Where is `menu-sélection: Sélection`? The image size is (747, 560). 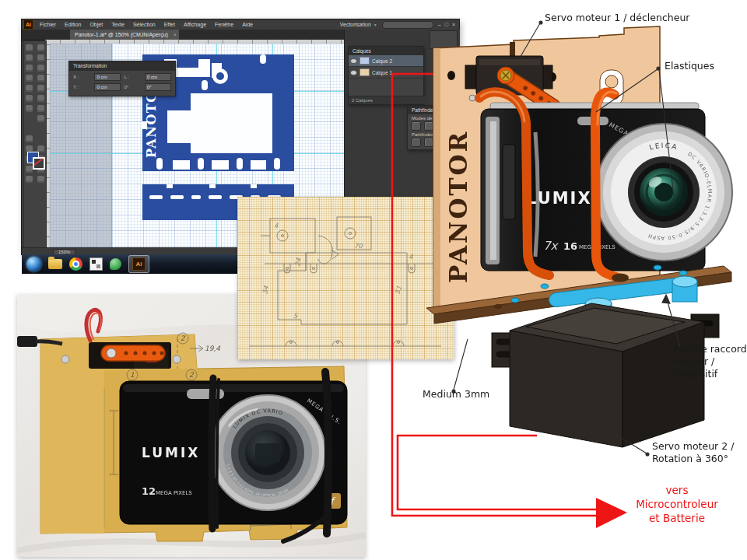 menu-sélection: Sélection is located at coordinates (145, 25).